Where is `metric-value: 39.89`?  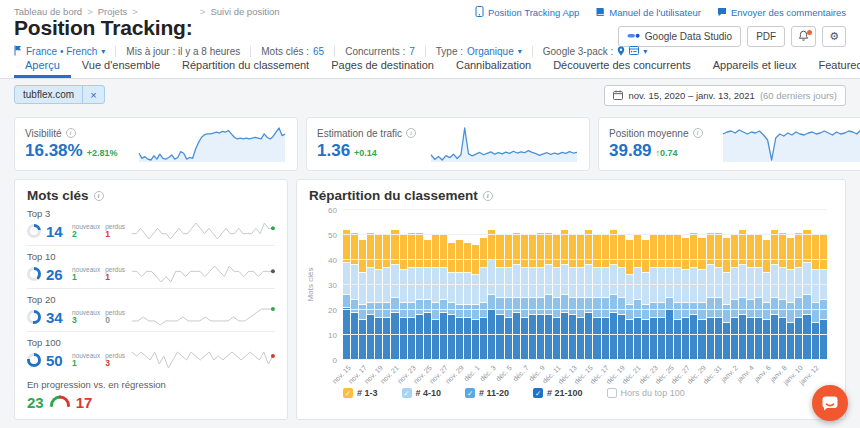 metric-value: 39.89 is located at coordinates (630, 151).